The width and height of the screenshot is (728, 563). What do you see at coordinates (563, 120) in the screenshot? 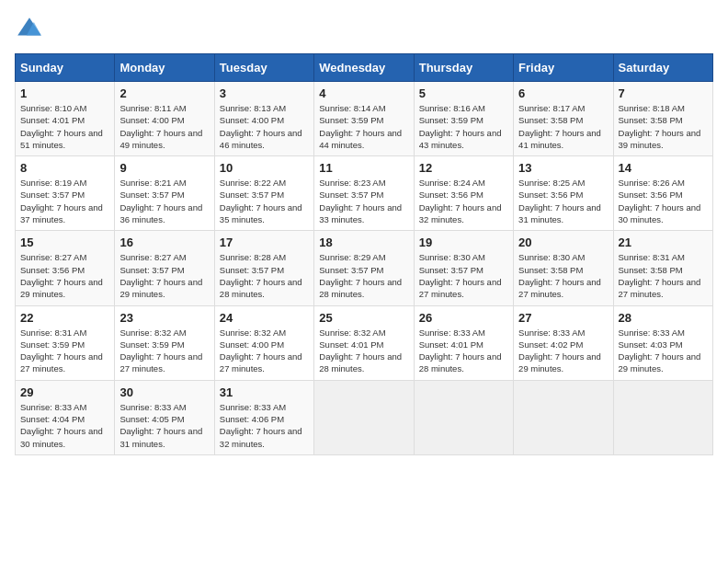
I see `calendar-cell: 6 Sunrise: 8:17 AMSunset: 3:58 PMDayligh…` at bounding box center [563, 120].